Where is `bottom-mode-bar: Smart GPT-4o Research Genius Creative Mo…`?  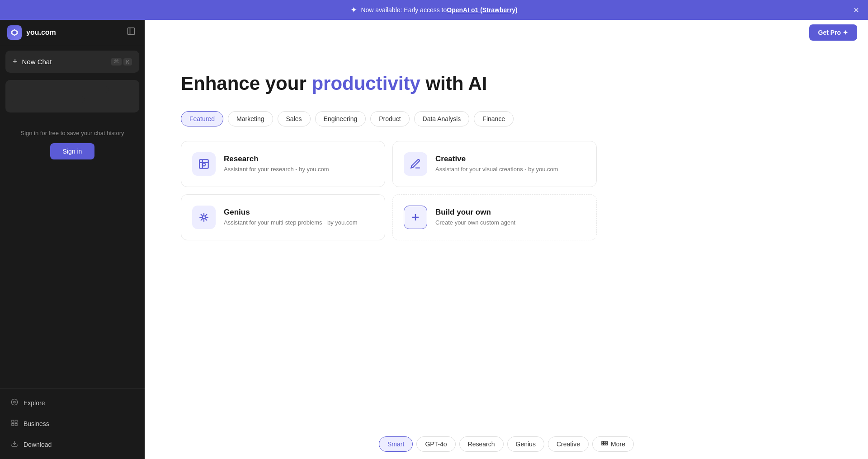 bottom-mode-bar: Smart GPT-4o Research Genius Creative Mo… is located at coordinates (506, 444).